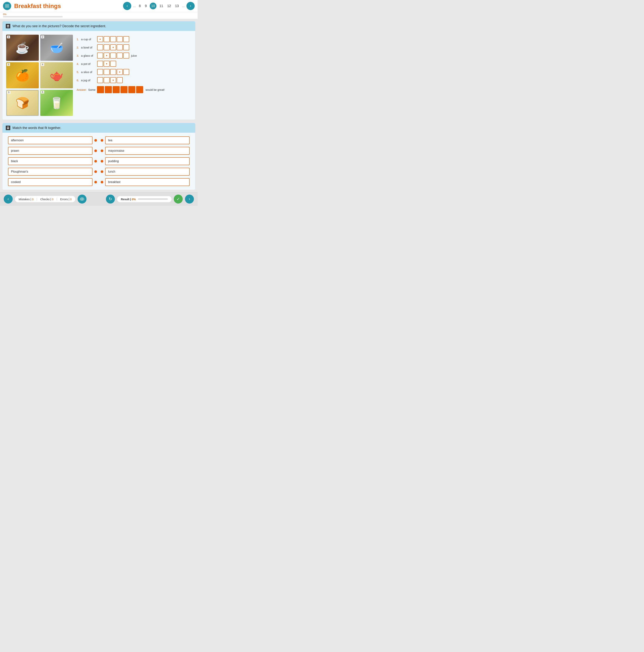 Image resolution: width=644 pixels, height=652 pixels. I want to click on clue-6: 6. a jug of, so click(134, 80).